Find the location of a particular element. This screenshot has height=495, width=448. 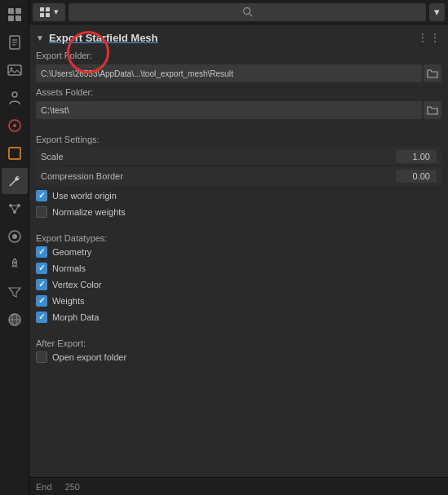

export-folder-browse-button is located at coordinates (432, 73).